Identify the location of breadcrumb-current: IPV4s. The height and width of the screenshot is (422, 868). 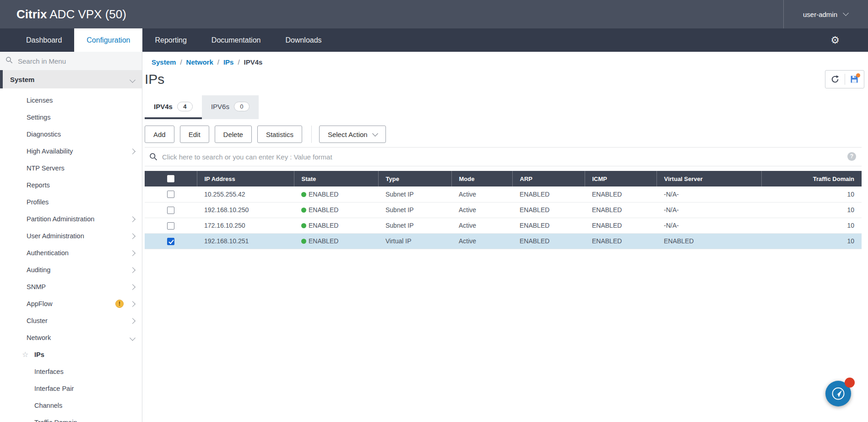
(254, 62).